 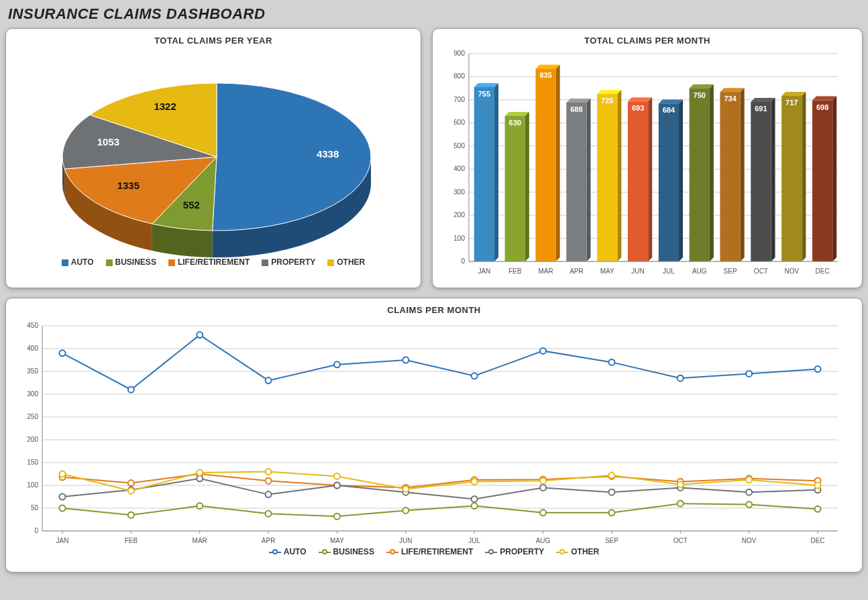 What do you see at coordinates (32, 463) in the screenshot?
I see `svg-text: 150` at bounding box center [32, 463].